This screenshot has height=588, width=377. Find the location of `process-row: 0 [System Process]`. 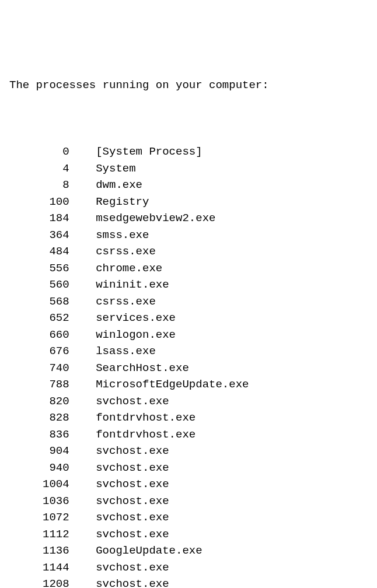

process-row: 0 [System Process] is located at coordinates (188, 152).